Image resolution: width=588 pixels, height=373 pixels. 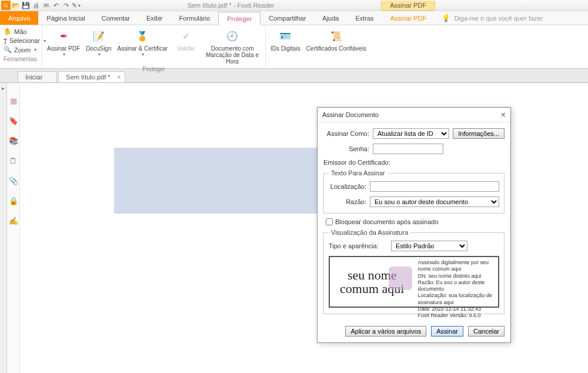 What do you see at coordinates (336, 40) in the screenshot?
I see `trusted-certs-button: 📜 Certificados Confiáveis` at bounding box center [336, 40].